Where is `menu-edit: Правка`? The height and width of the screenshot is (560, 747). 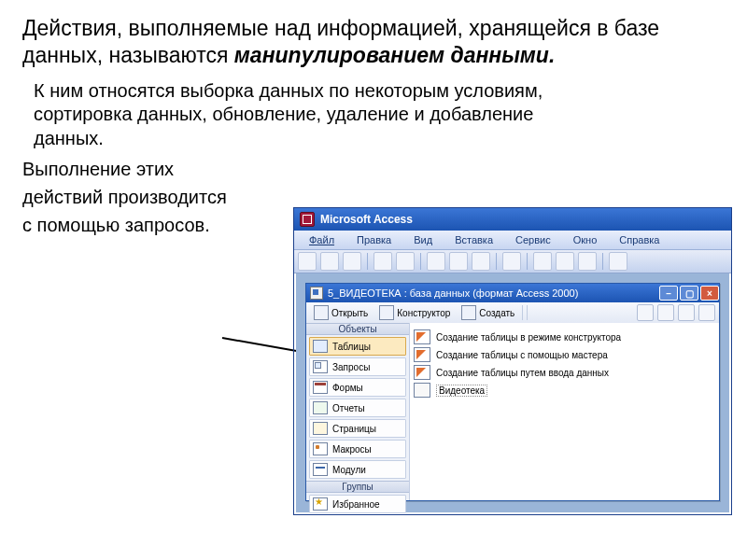 menu-edit: Правка is located at coordinates (374, 240).